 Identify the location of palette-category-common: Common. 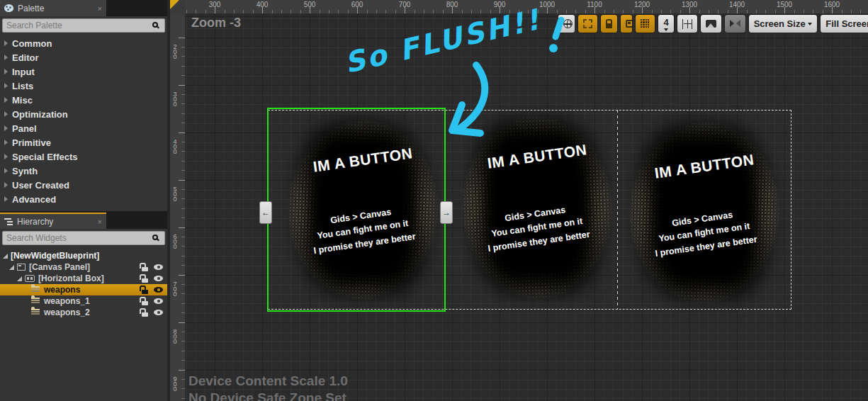
(84, 43).